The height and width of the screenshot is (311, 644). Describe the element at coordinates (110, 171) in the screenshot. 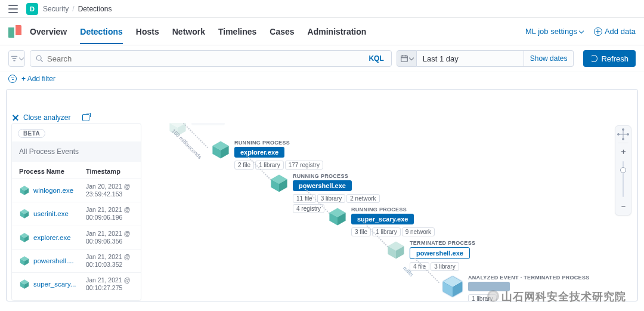

I see `col-timestamp: Timestamp` at that location.